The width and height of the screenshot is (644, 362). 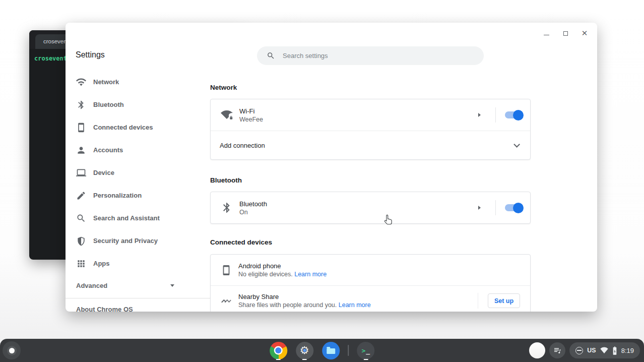 I want to click on clock: 8:19, so click(x=628, y=351).